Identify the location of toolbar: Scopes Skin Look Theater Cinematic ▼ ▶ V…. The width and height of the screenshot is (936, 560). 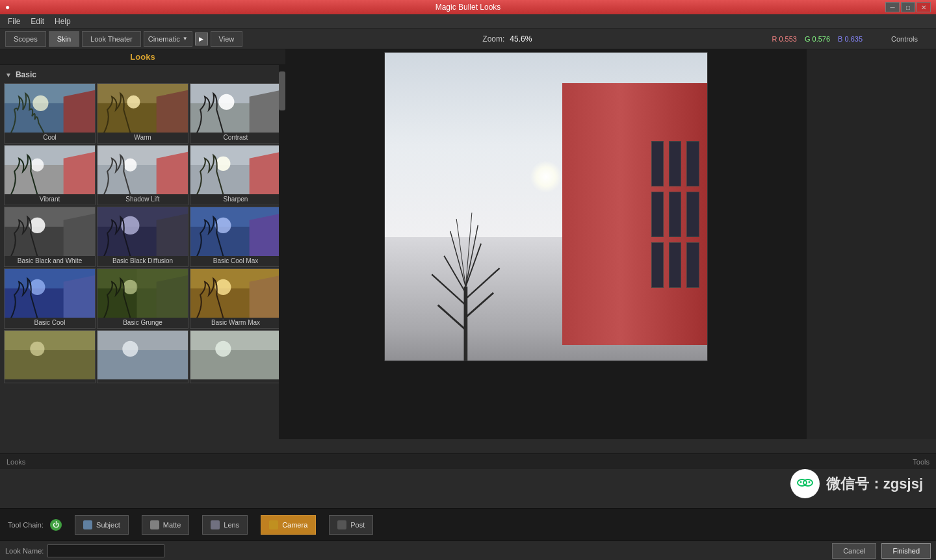
(468, 39).